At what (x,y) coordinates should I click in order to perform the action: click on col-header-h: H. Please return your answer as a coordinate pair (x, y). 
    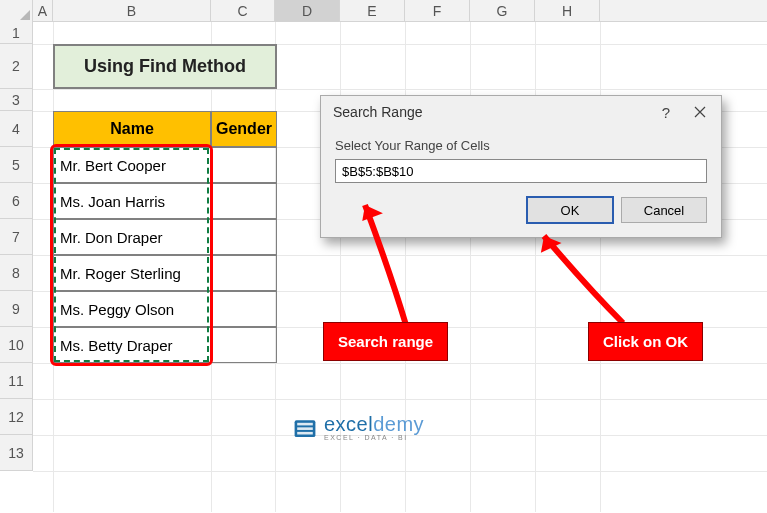
    Looking at the image, I should click on (568, 11).